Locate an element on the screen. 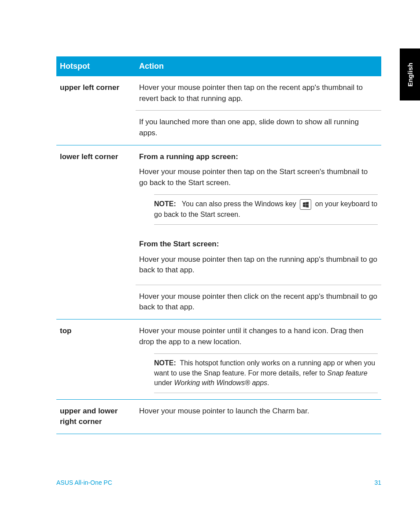  language-label: English is located at coordinates (410, 74).